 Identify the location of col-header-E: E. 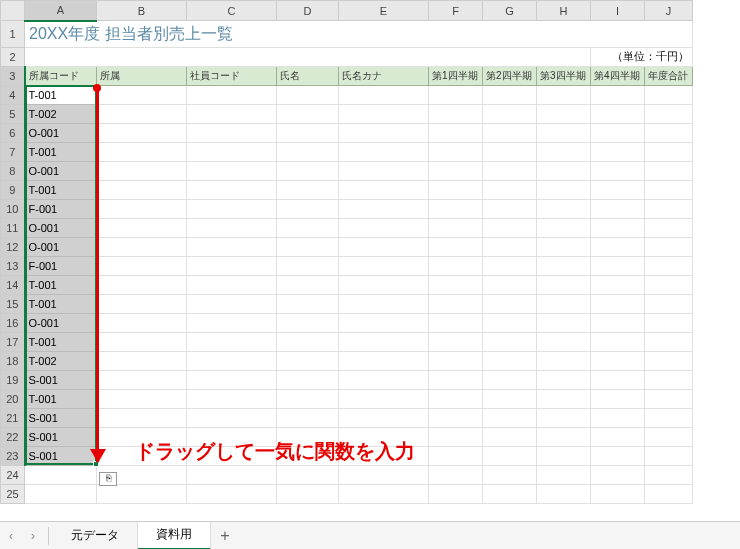
(384, 11).